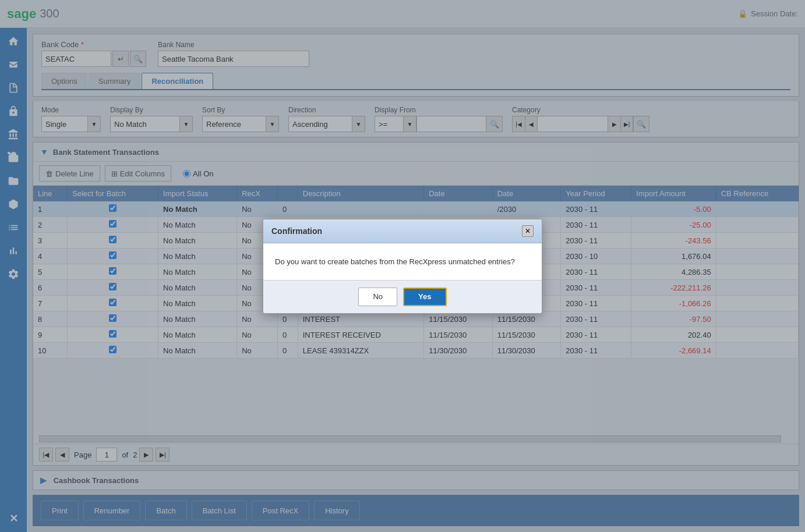  Describe the element at coordinates (402, 297) in the screenshot. I see `modal-footer: No Yes` at that location.